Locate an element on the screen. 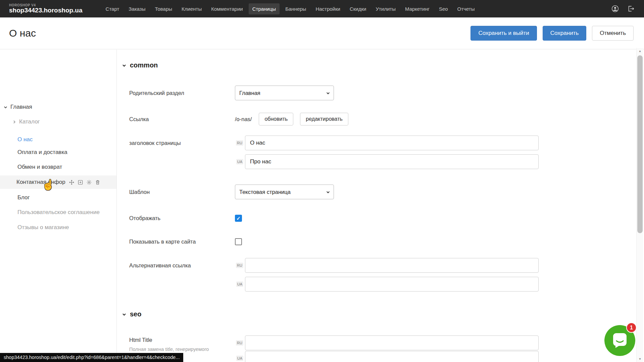 Image resolution: width=644 pixels, height=362 pixels. nav-orders: Заказы is located at coordinates (137, 9).